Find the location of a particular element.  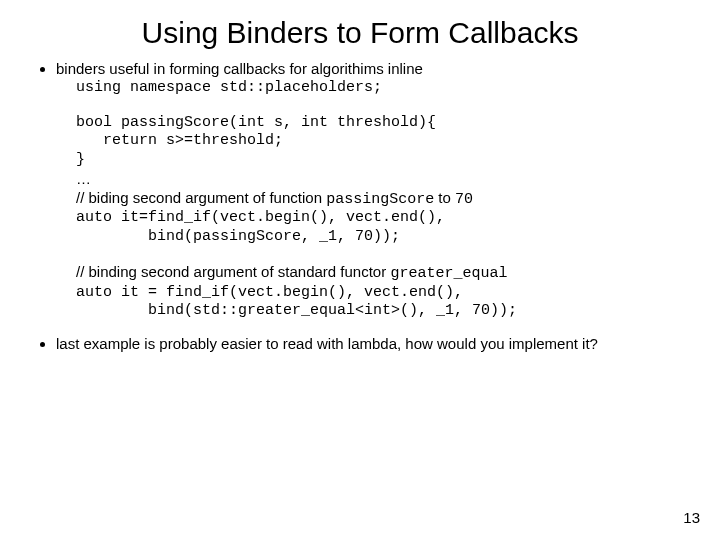

code-func-line2: return s>=threshold; is located at coordinates (383, 142).